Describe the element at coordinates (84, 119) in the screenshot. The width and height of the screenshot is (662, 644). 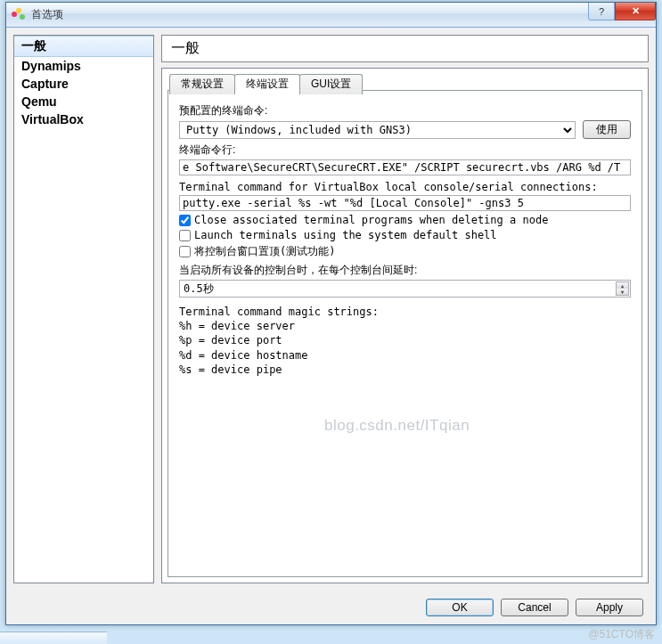
I see `sidebar-item-virtualbox: VirtualBox` at that location.